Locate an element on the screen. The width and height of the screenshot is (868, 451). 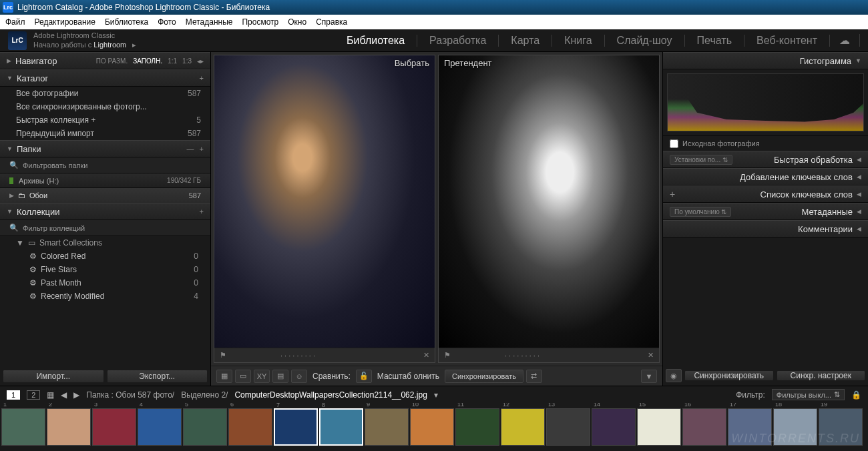
module-web: Веб-контент is located at coordinates (787, 41).